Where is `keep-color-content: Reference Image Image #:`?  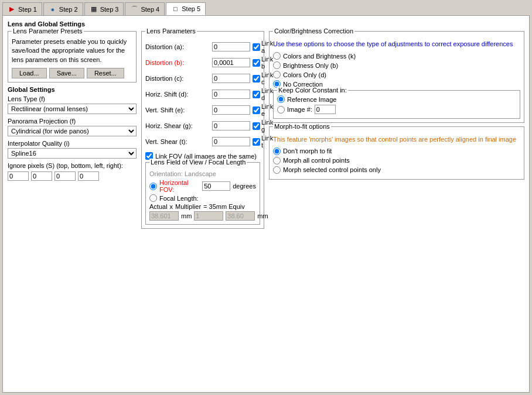
keep-color-content: Reference Image Image #: is located at coordinates (397, 104).